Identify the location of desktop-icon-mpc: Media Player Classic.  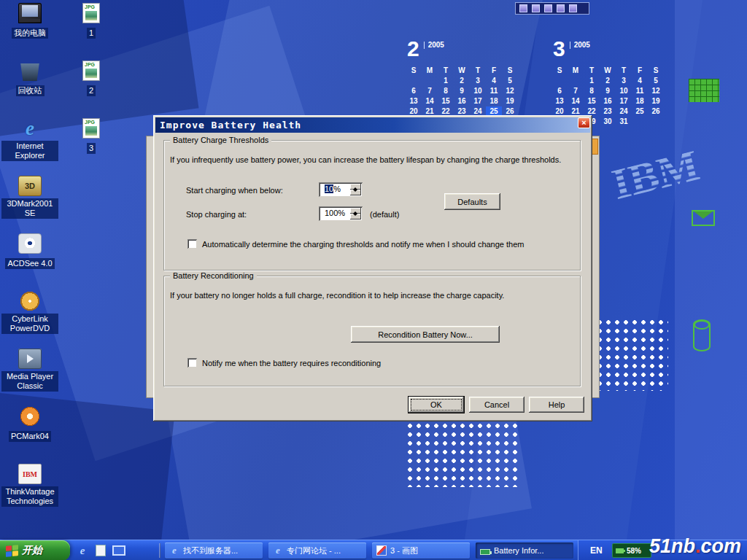
(30, 376).